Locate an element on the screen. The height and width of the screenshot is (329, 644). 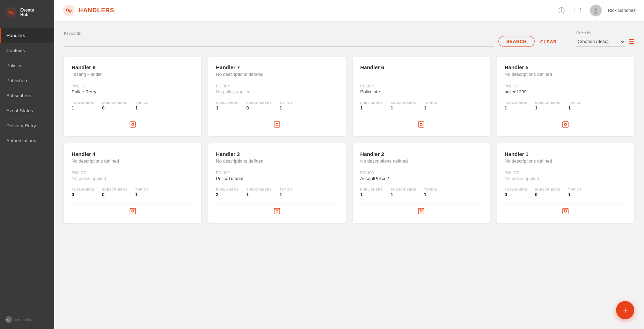
card-description is located at coordinates (421, 75).